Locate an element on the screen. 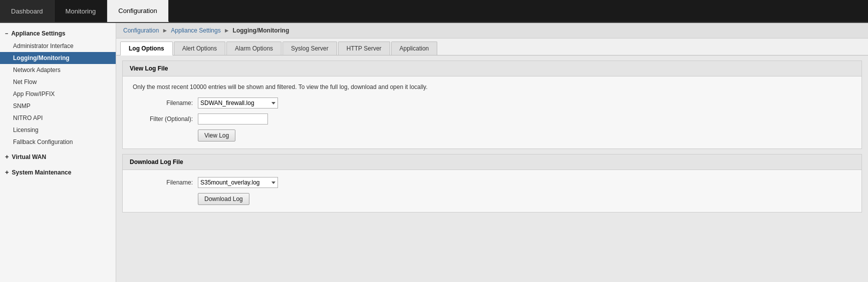 The image size is (868, 282). view-log-info-text: Only the most recent 10000 entries will … is located at coordinates (492, 87).